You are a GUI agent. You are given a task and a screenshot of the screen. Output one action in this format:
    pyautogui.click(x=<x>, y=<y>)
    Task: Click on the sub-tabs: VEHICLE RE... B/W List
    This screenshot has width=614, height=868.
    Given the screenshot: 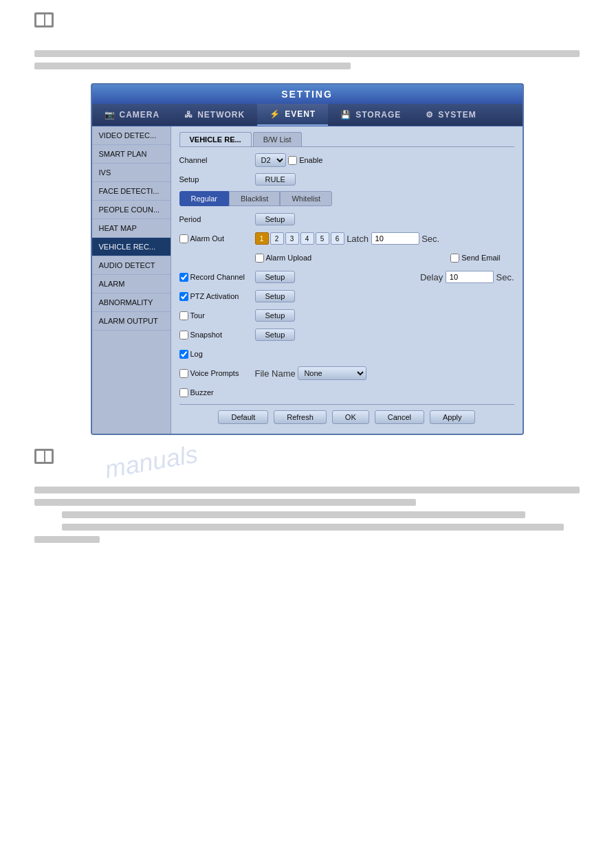 What is the action you would take?
    pyautogui.click(x=347, y=140)
    